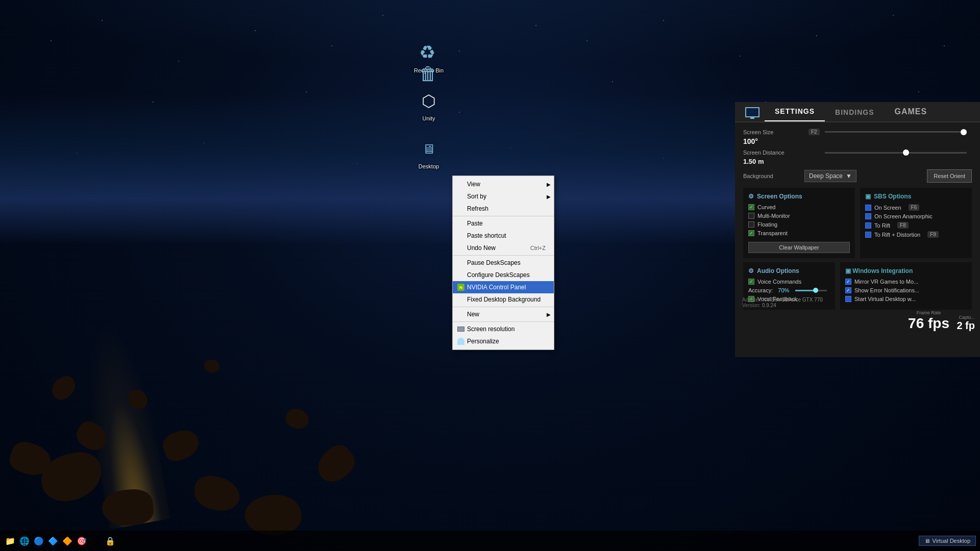  Describe the element at coordinates (896, 132) in the screenshot. I see `screen-size-slider` at that location.